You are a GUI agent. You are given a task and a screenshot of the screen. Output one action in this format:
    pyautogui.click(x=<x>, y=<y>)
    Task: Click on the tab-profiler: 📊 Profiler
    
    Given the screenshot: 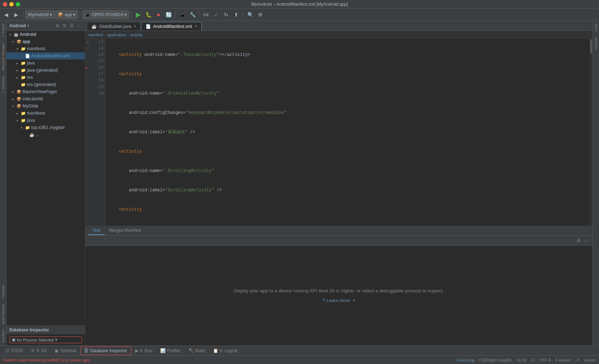 What is the action you would take?
    pyautogui.click(x=171, y=351)
    